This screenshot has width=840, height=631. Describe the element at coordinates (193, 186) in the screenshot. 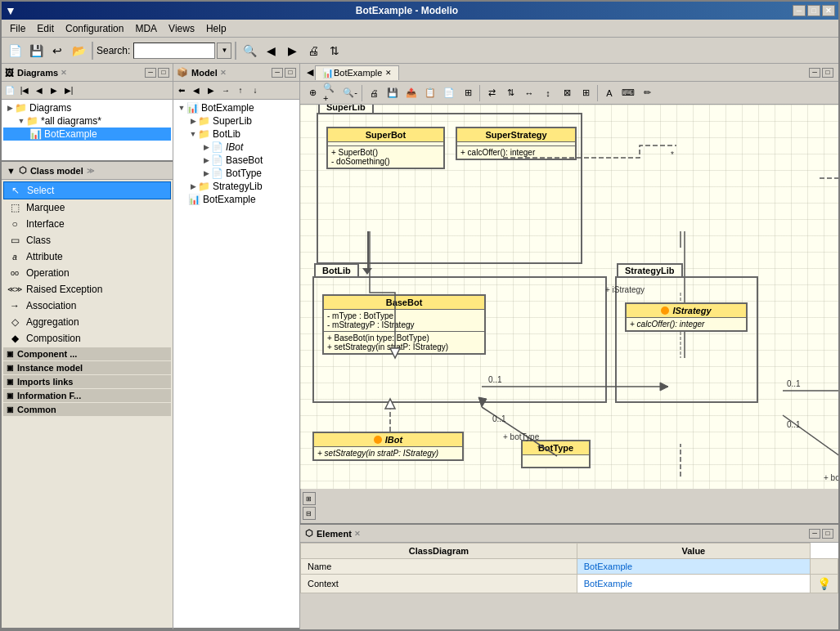

I see `model-toggle-6: ▶` at that location.